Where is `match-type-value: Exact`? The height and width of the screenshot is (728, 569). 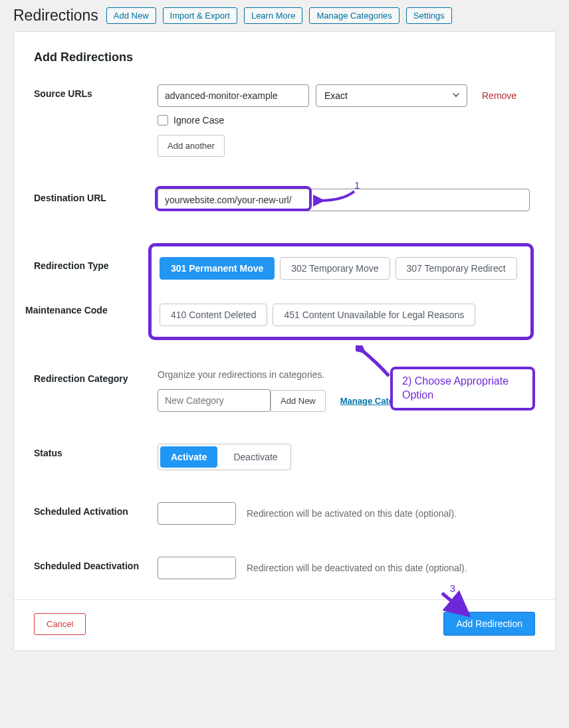
match-type-value: Exact is located at coordinates (336, 96).